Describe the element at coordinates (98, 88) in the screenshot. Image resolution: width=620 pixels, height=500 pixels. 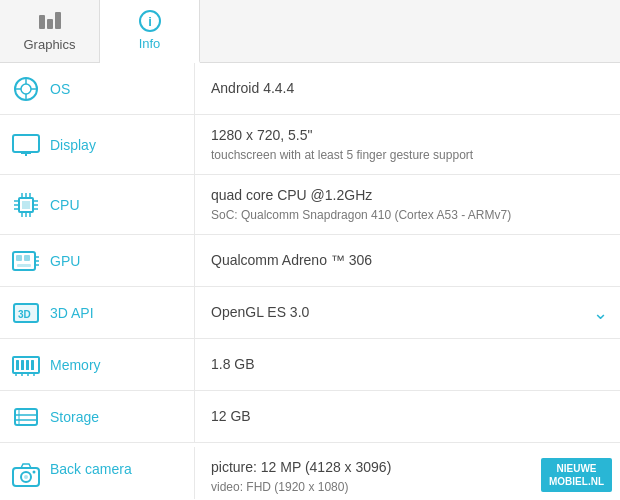
I see `label-os: OS` at that location.